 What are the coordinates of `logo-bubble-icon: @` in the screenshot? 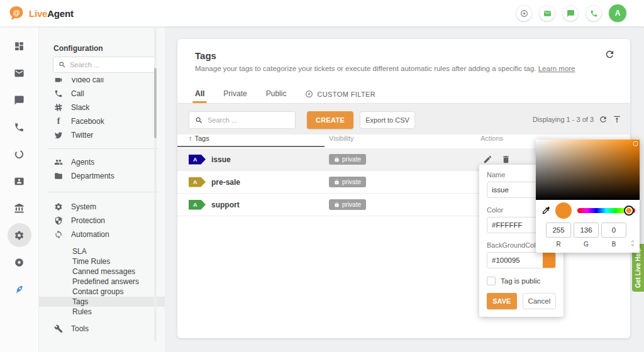 It's located at (16, 13).